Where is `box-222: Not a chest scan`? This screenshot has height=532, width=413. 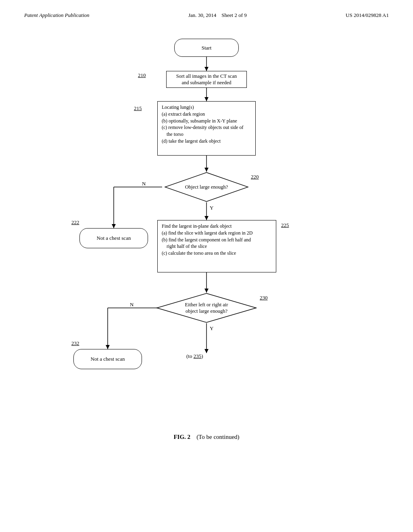 box-222: Not a chest scan is located at coordinates (114, 238).